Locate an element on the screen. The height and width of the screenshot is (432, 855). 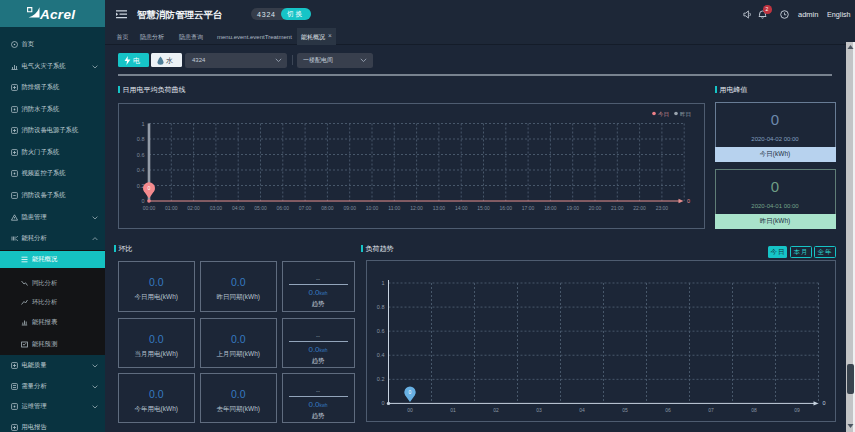
svg-text: 10:00 is located at coordinates (372, 207).